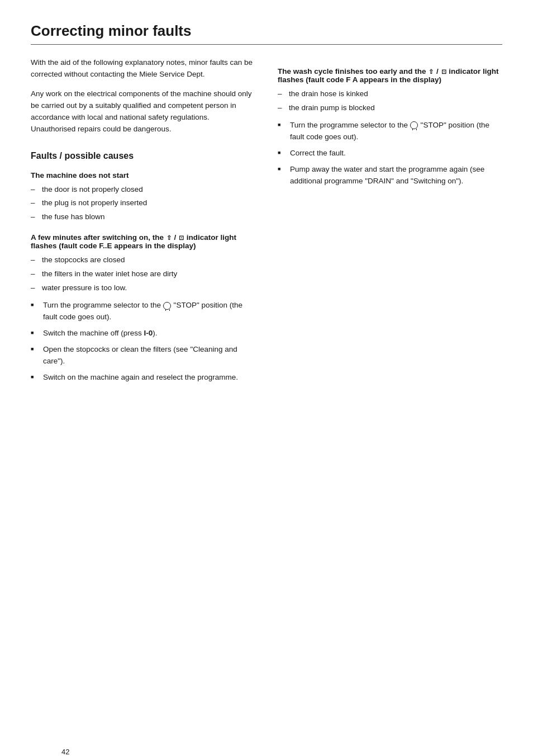 This screenshot has width=533, height=756. Describe the element at coordinates (390, 108) in the screenshot. I see `list-item: the drain pump is blocked` at that location.